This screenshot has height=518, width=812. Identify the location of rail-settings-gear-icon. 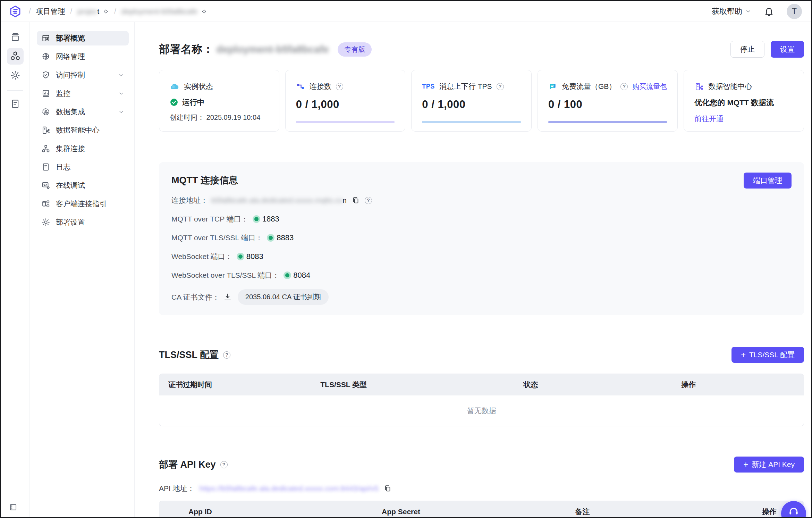
(15, 75).